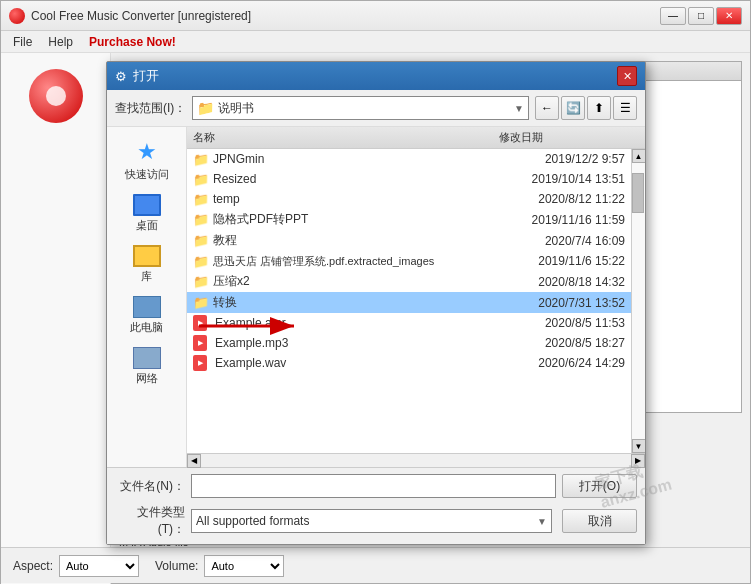 This screenshot has width=751, height=584. I want to click on up-button: ⬆, so click(599, 108).